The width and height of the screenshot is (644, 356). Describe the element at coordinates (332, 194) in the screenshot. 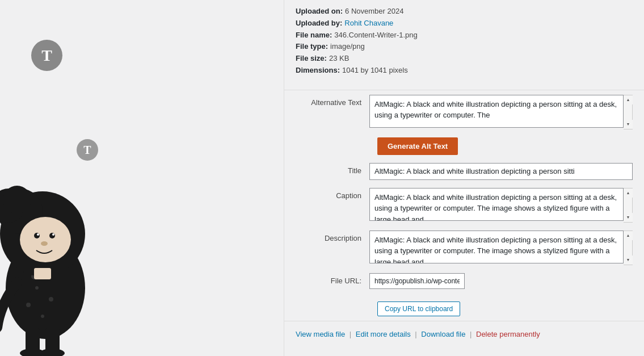

I see `caption-label: Caption` at that location.